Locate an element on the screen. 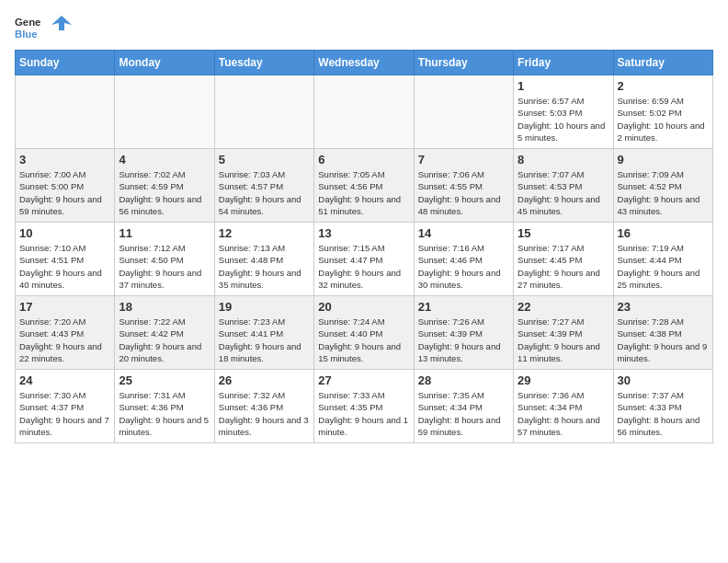 The height and width of the screenshot is (563, 728). day-cell: 2Sunrise: 6:59 AM Sunset: 5:02 PM Daylig… is located at coordinates (663, 112).